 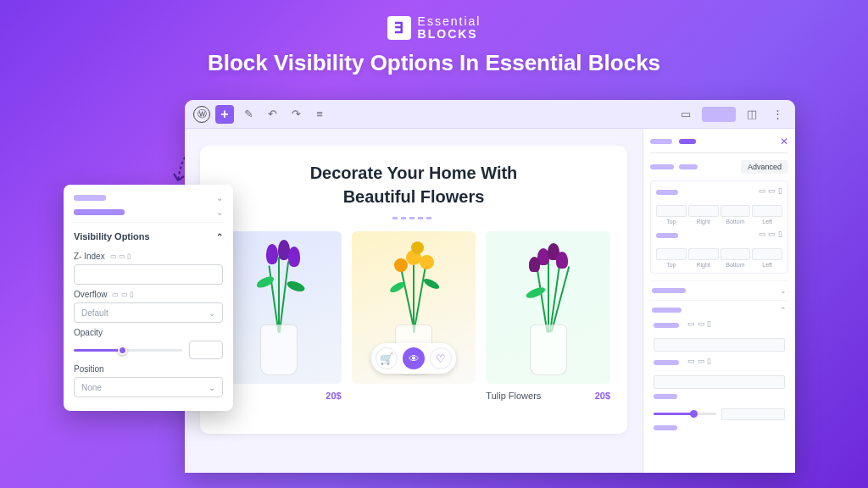 I want to click on zindex-input, so click(x=148, y=274).